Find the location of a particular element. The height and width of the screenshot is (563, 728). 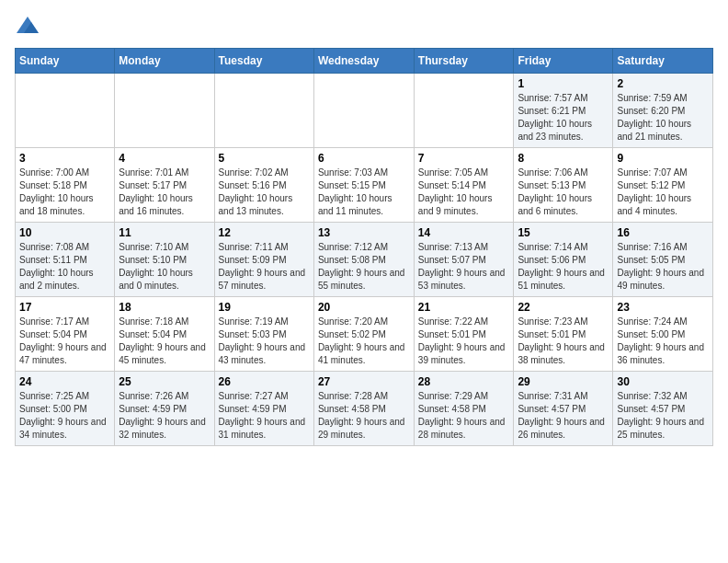

day-info: Sunrise: 7:25 AM Sunset: 5:00 PM Dayligh… is located at coordinates (64, 416).